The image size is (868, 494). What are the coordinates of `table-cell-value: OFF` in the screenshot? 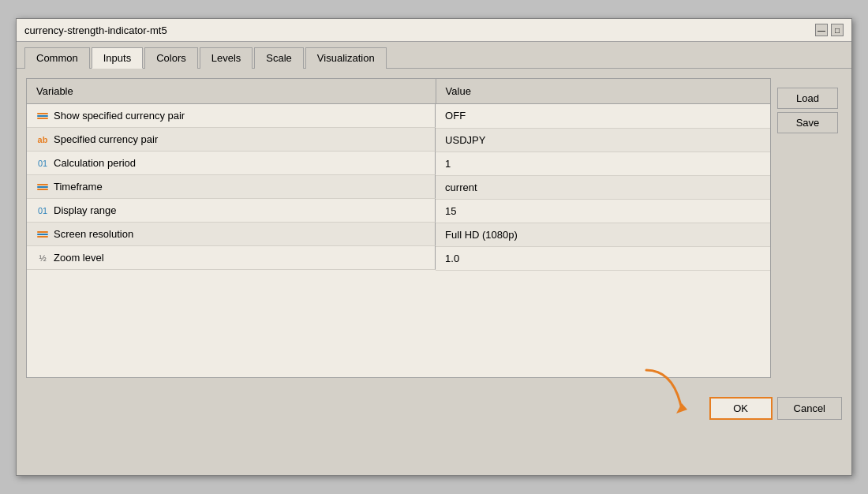 It's located at (603, 117).